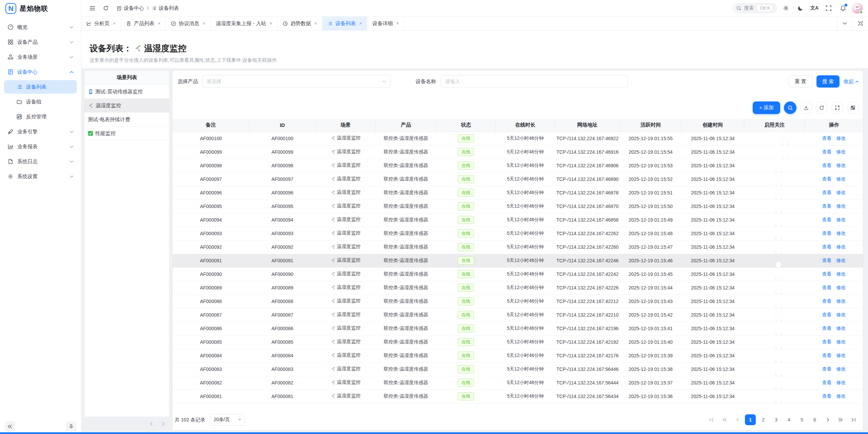 The image size is (868, 434). What do you see at coordinates (837, 108) in the screenshot?
I see `expand-table-button` at bounding box center [837, 108].